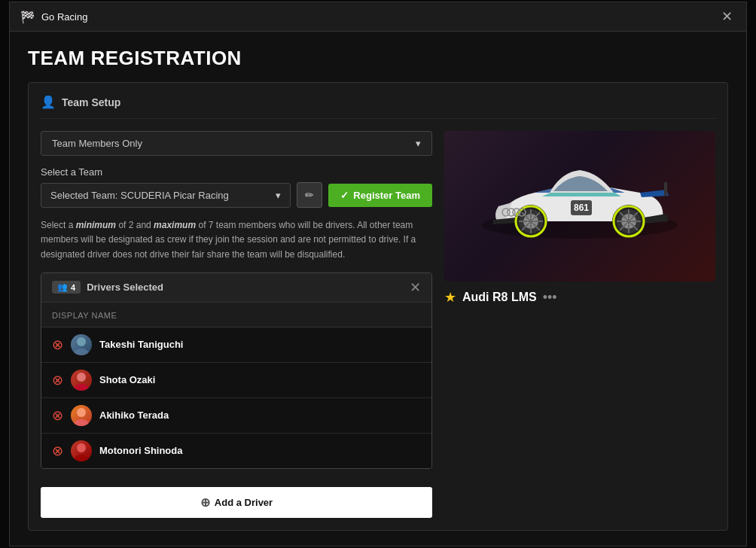 The height and width of the screenshot is (548, 756). Describe the element at coordinates (581, 208) in the screenshot. I see `svg-text: 861` at that location.